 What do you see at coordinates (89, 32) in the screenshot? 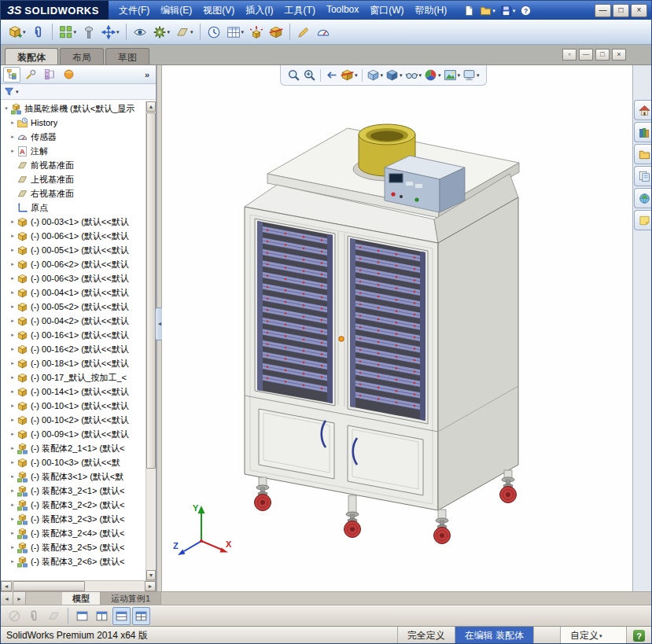
I see `smart-fasteners-button` at bounding box center [89, 32].